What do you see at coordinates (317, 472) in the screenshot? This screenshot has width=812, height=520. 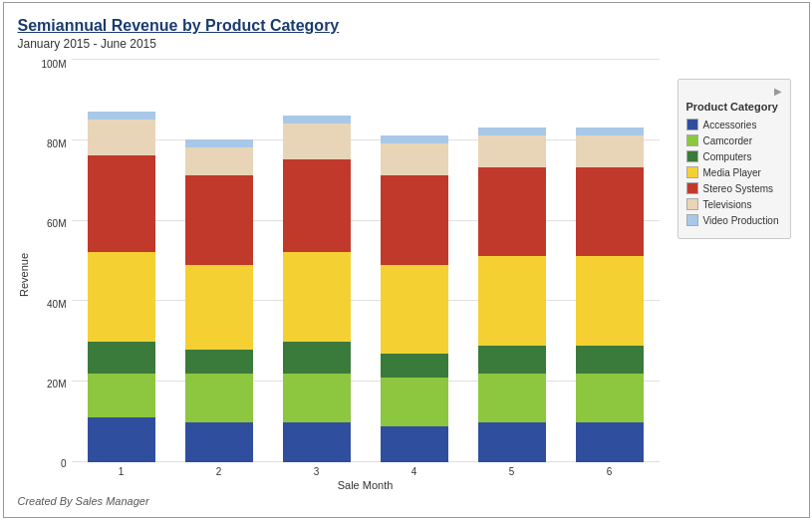 I see `x-tick: 3` at bounding box center [317, 472].